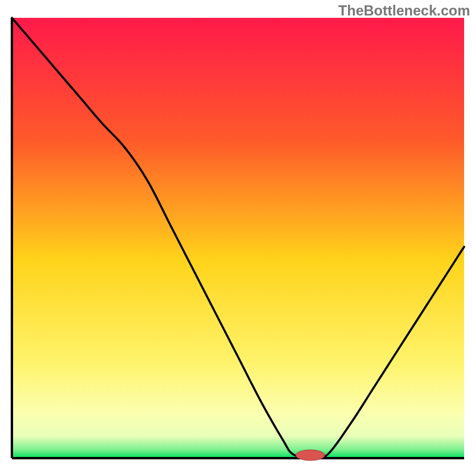 The height and width of the screenshot is (476, 476). I want to click on optimal-marker, so click(311, 455).